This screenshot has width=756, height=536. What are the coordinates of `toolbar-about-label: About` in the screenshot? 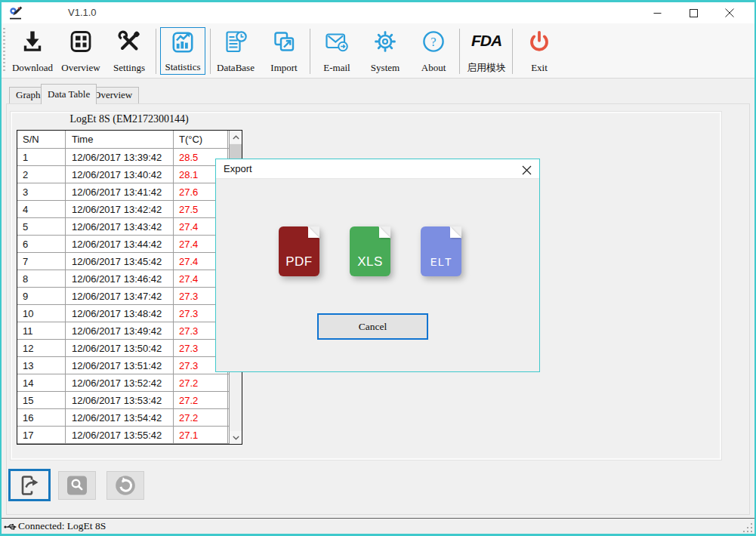 It's located at (434, 68).